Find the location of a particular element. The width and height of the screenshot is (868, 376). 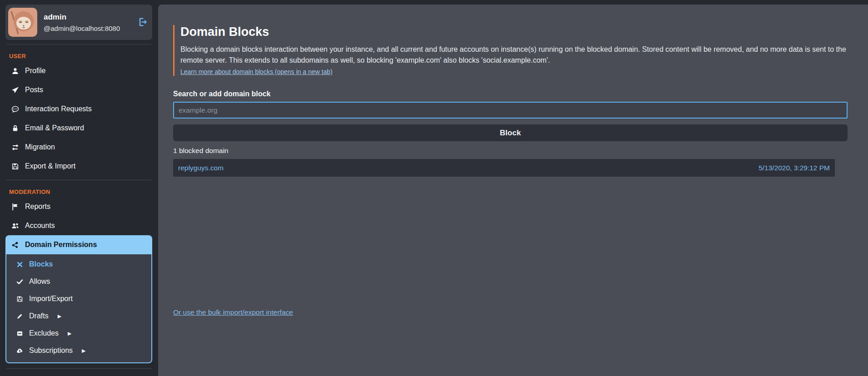

submenu-item-label: Subscriptions is located at coordinates (51, 351).